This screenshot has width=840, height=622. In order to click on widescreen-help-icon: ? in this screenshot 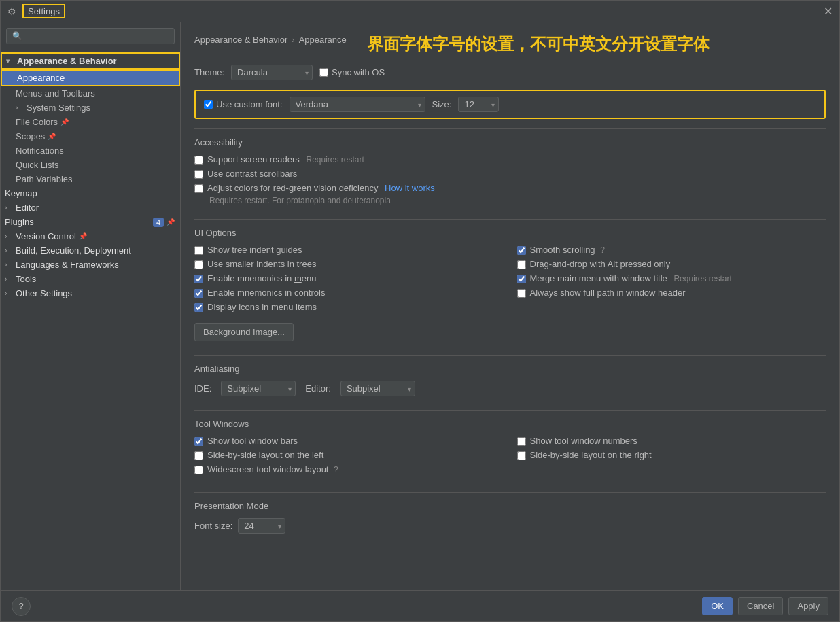, I will do `click(336, 470)`.